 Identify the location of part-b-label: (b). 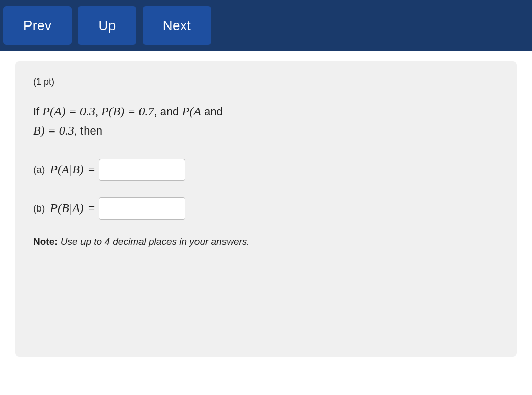
(39, 208).